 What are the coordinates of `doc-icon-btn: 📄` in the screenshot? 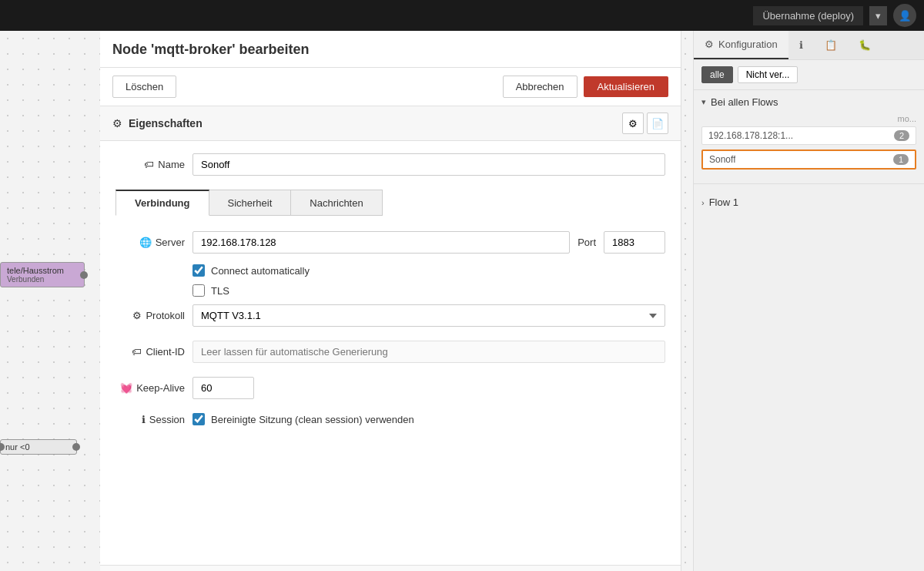 It's located at (658, 123).